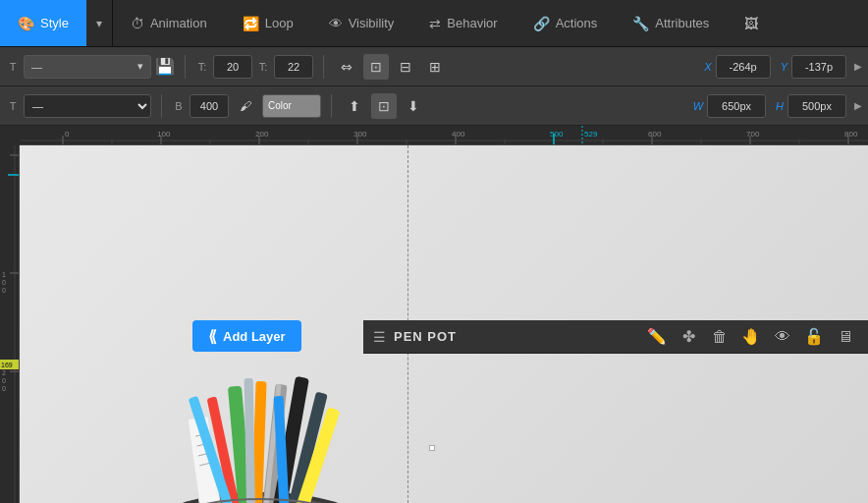 This screenshot has height=503, width=868. What do you see at coordinates (707, 67) in the screenshot?
I see `x-coord-label: X` at bounding box center [707, 67].